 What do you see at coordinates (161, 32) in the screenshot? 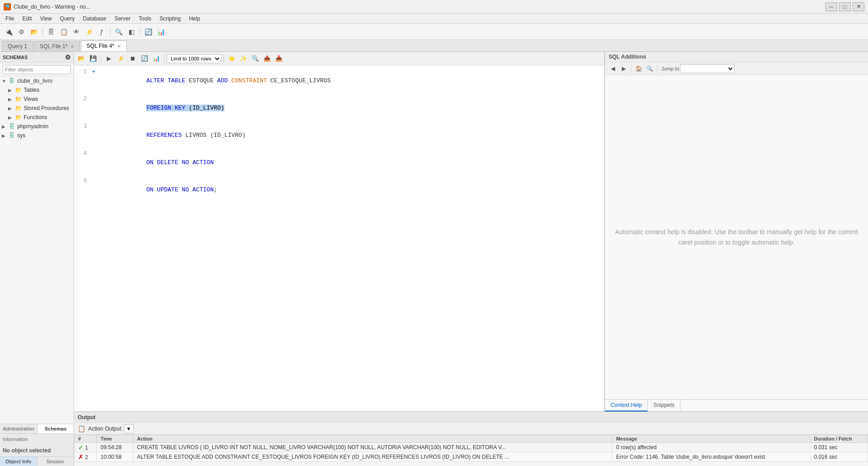
I see `toolbar-performance: 📊` at bounding box center [161, 32].